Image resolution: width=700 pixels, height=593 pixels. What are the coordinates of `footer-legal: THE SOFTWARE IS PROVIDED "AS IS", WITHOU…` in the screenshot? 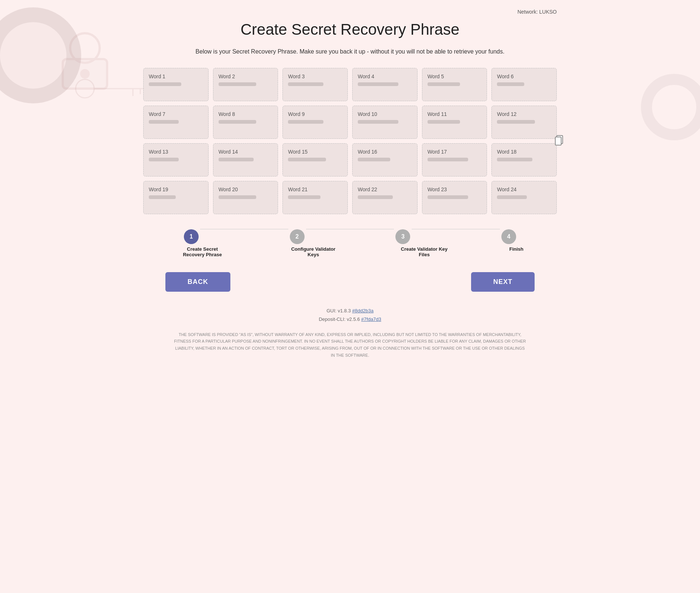 It's located at (350, 345).